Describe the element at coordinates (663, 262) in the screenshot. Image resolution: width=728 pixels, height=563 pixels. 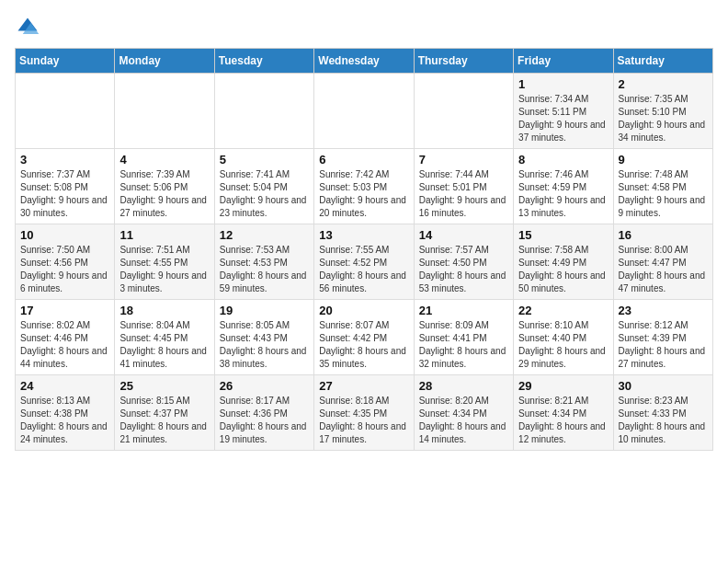
I see `calendar-cell: 16Sunrise: 8:00 AM Sunset: 4:47 PM Dayli…` at that location.